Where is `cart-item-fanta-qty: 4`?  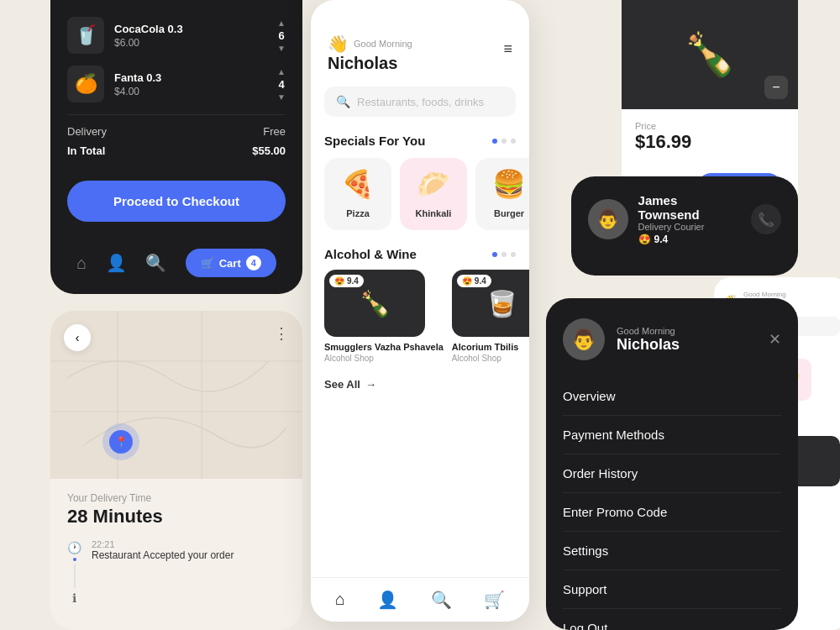 cart-item-fanta-qty: 4 is located at coordinates (281, 84).